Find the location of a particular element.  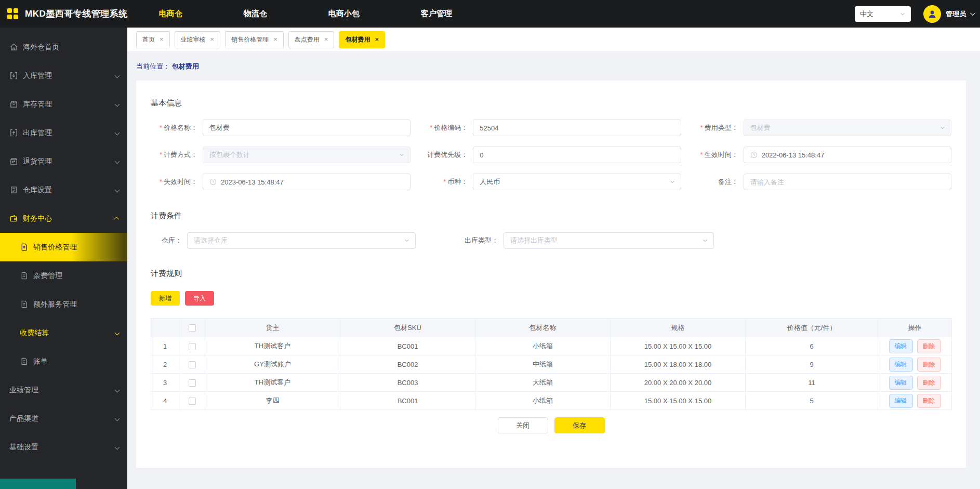

sidebar-item-outbound-management: 出库管理 is located at coordinates (63, 133).